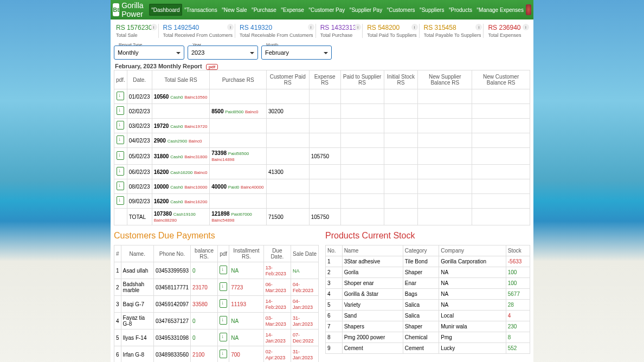  What do you see at coordinates (212, 67) in the screenshot?
I see `report-pdf-badge: pdf` at bounding box center [212, 67].